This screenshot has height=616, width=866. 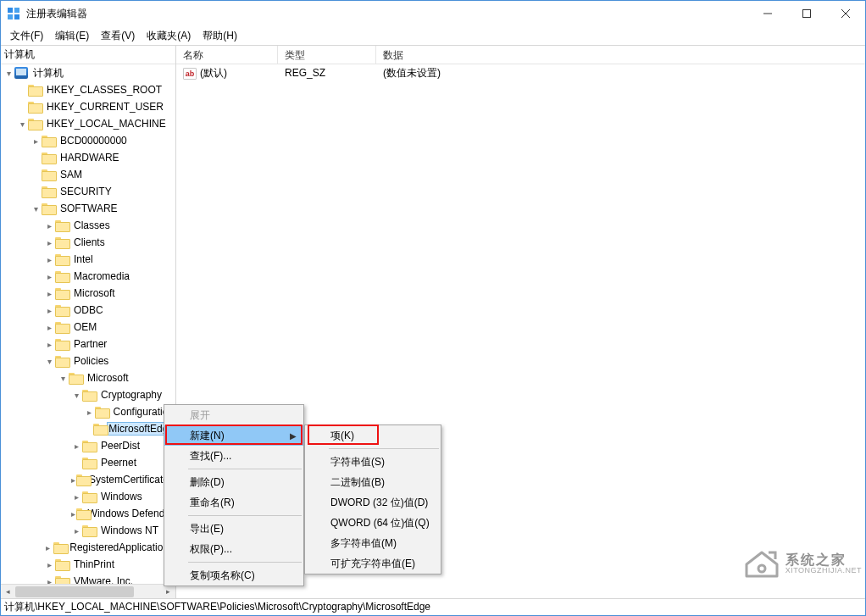 I want to click on tree-item: ▸ThinPrint, so click(x=88, y=564).